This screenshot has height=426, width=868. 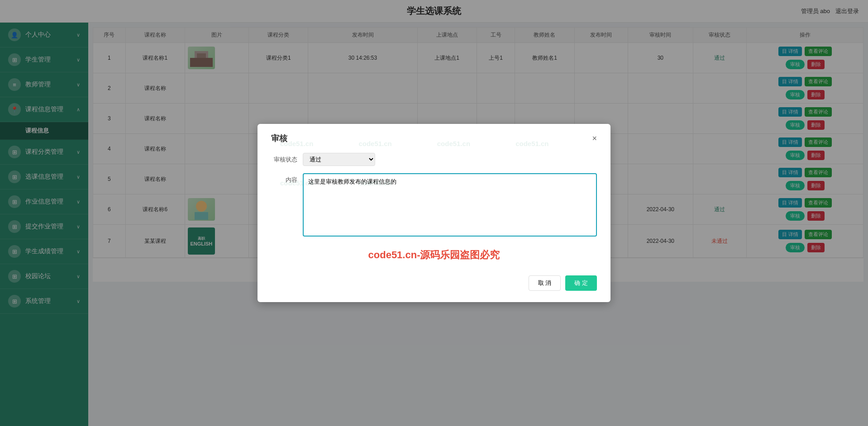 I want to click on confirm-button: 确 定, so click(x=581, y=283).